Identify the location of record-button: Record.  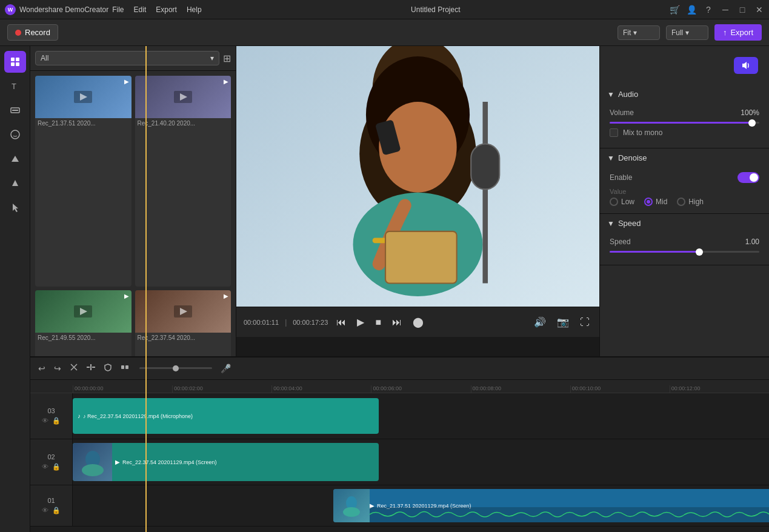
(33, 33).